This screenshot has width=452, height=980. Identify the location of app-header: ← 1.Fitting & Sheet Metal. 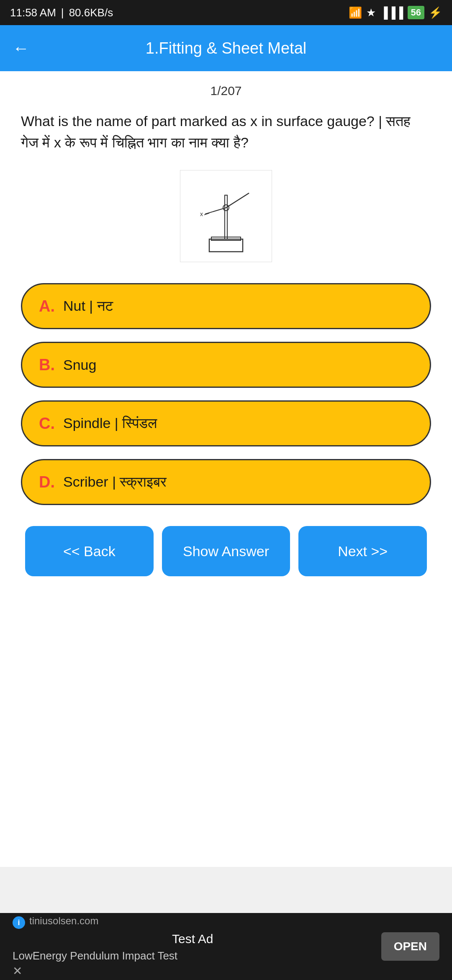
(226, 48).